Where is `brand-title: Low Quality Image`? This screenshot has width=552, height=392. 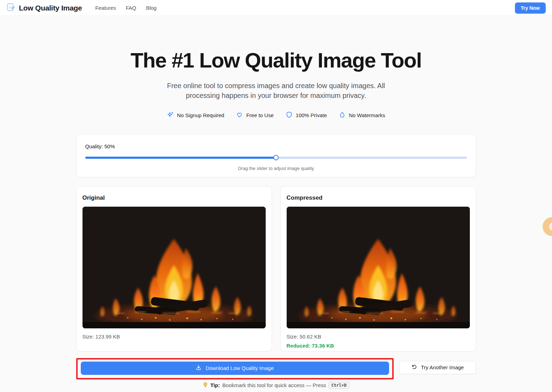 brand-title: Low Quality Image is located at coordinates (50, 8).